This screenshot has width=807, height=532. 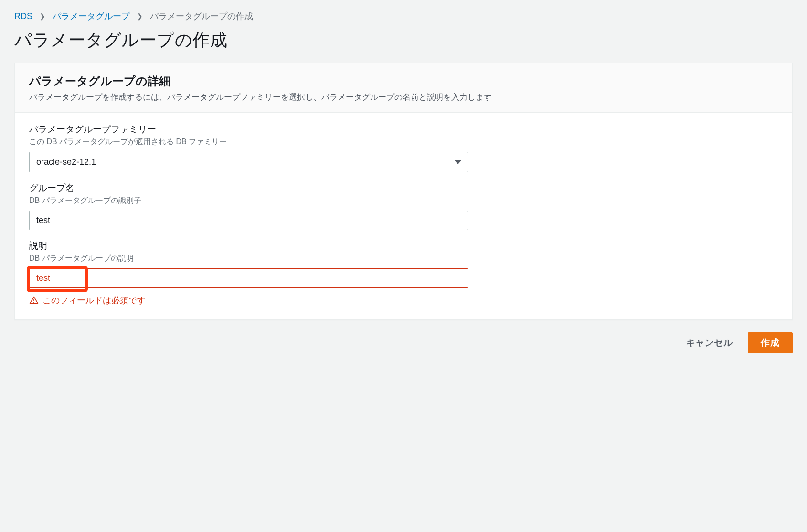 I want to click on alert-triangle-icon, so click(x=34, y=300).